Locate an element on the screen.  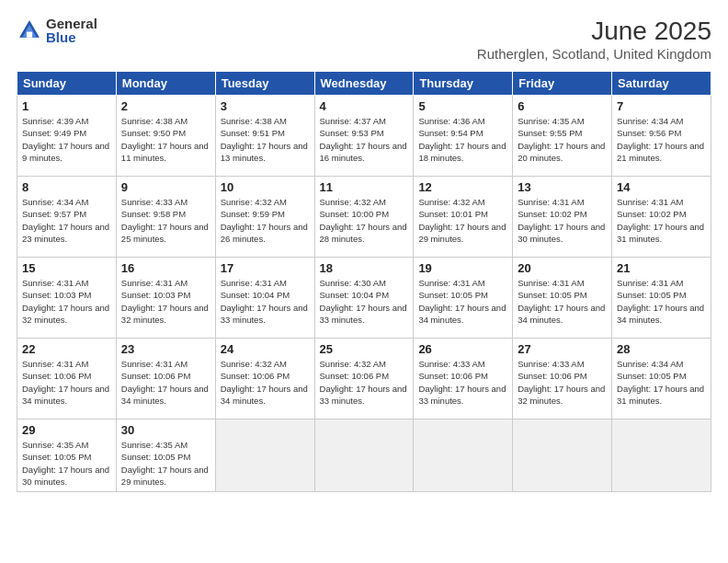
day-info: Sunrise: 4:34 AMSunset: 9:56 PMDaylight:… is located at coordinates (662, 140).